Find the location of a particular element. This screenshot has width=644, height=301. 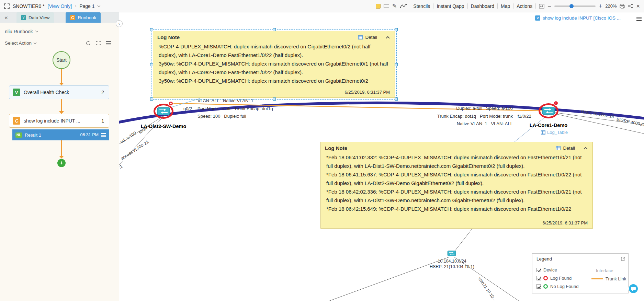

zoom-slider is located at coordinates (575, 6).